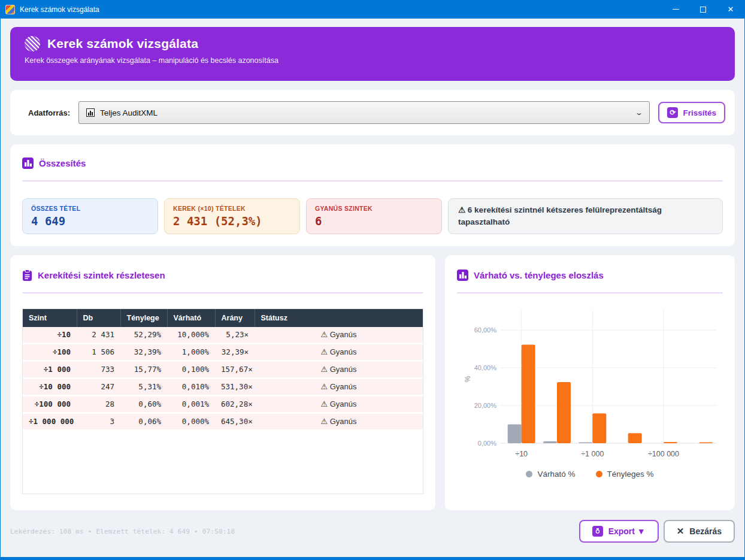 The height and width of the screenshot is (560, 745). I want to click on table-cell: ÷100, so click(50, 352).